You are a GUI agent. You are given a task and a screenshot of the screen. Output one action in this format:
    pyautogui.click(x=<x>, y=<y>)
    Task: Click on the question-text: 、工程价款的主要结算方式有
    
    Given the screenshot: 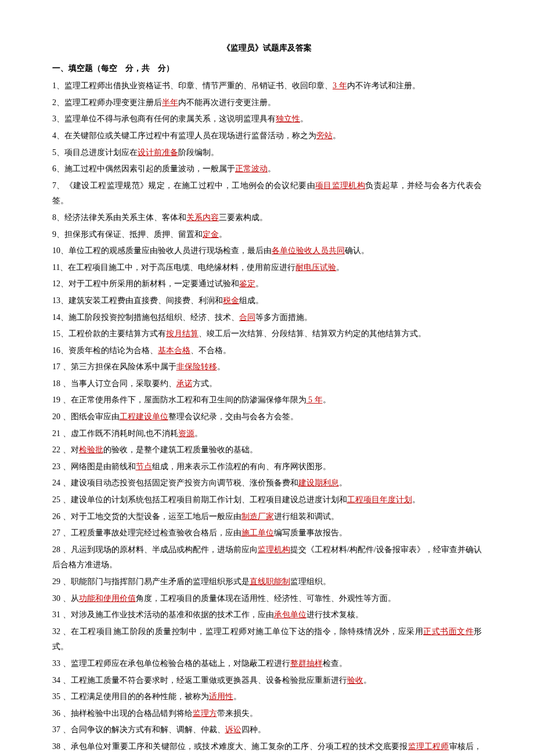 What is the action you would take?
    pyautogui.click(x=113, y=333)
    